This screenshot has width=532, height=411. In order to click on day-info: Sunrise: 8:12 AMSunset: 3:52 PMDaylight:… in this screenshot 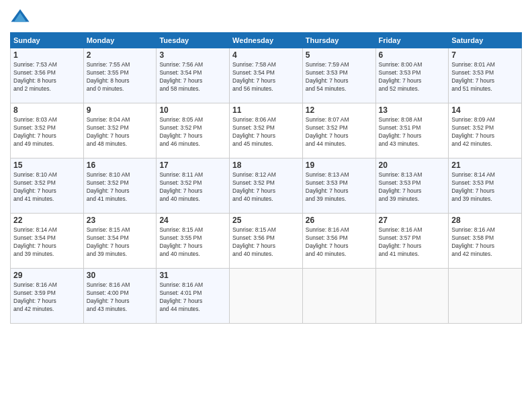, I will do `click(266, 187)`.